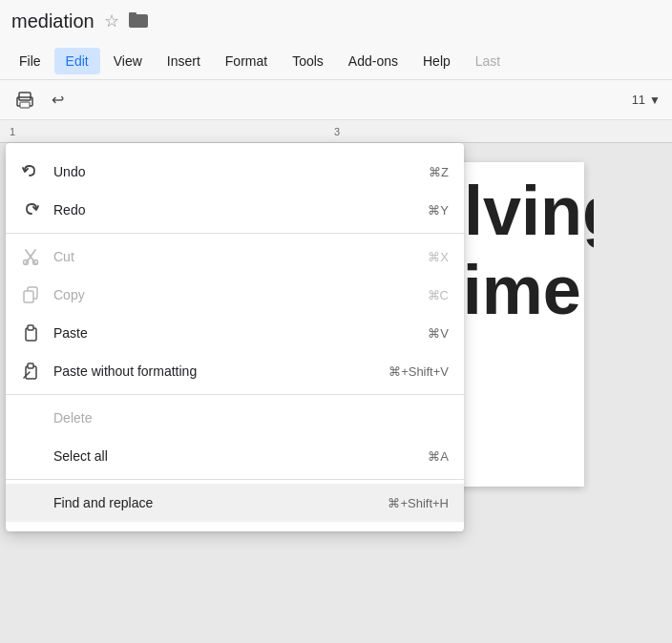 Image resolution: width=672 pixels, height=643 pixels. I want to click on paste-without-formatting-menu-item: Paste without formatting ⌘+Shift+V, so click(235, 371).